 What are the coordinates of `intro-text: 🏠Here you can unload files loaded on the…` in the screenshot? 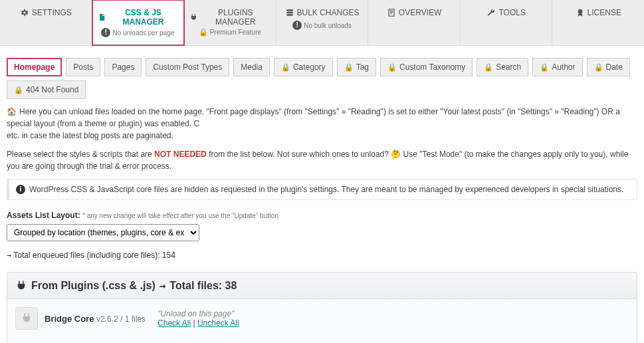 It's located at (322, 124).